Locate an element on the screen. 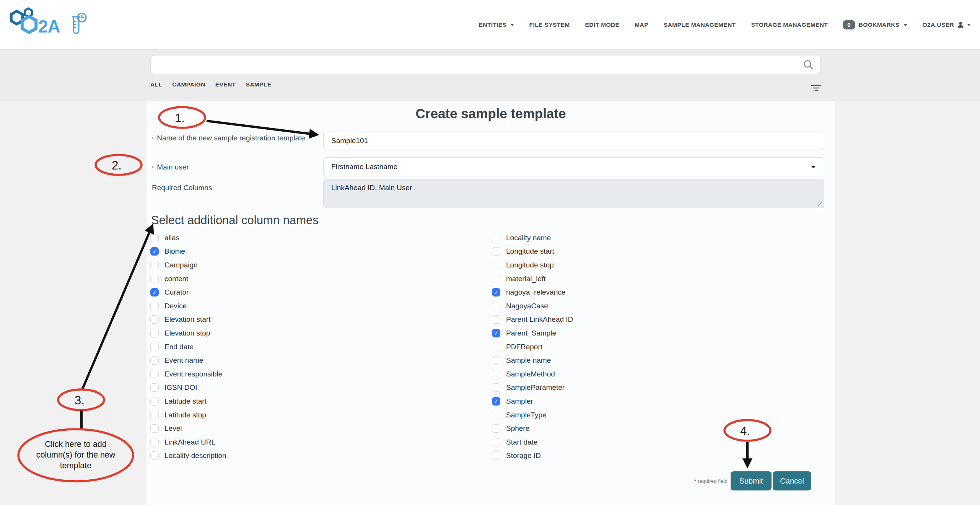  cancel-button: Cancel is located at coordinates (792, 481).